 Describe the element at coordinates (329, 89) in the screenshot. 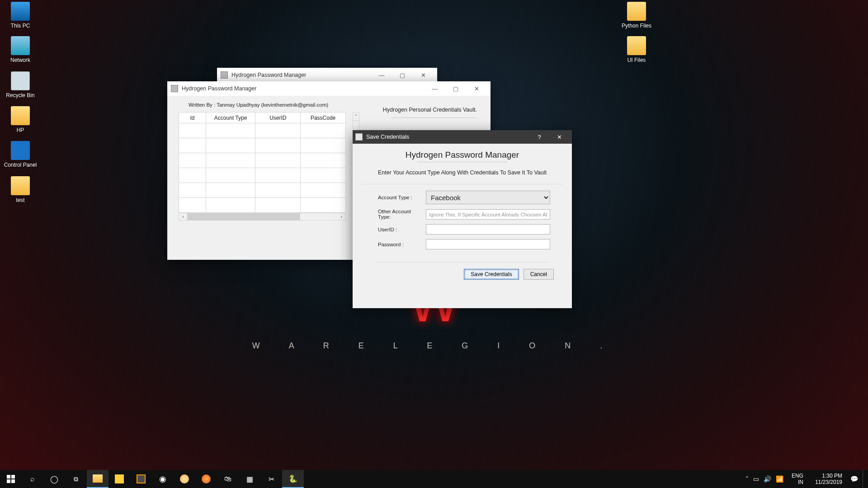

I see `main-window-titlebar: Hydrogen Password Manager — ▢ ✕` at that location.